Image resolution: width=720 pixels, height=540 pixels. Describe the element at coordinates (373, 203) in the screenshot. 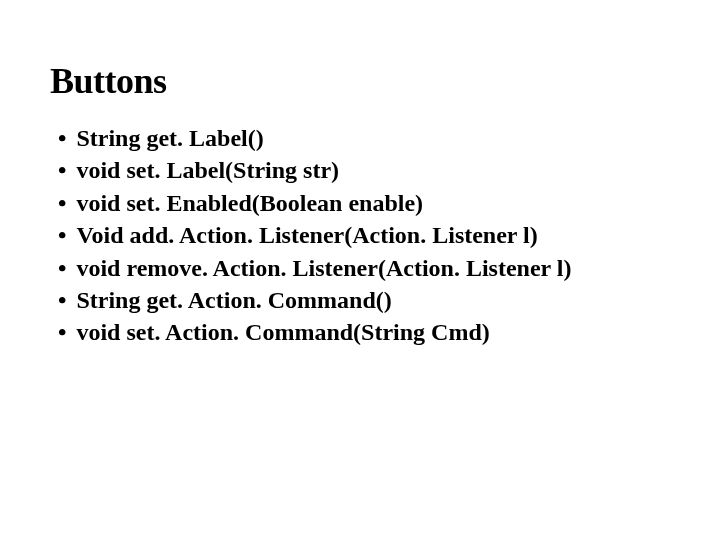

I see `bullet-text: void set. Enabled(Boolean enable)` at that location.